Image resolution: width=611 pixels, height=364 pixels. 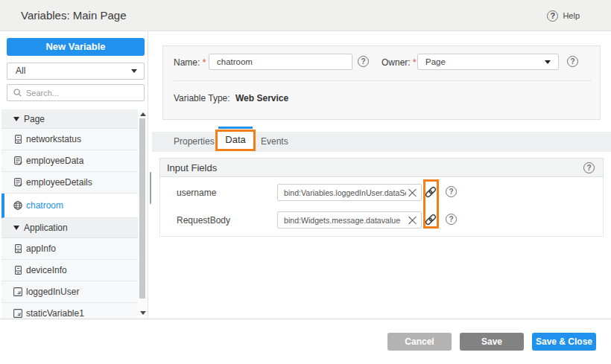 What do you see at coordinates (41, 249) in the screenshot?
I see `tree-item-label: appInfo` at bounding box center [41, 249].